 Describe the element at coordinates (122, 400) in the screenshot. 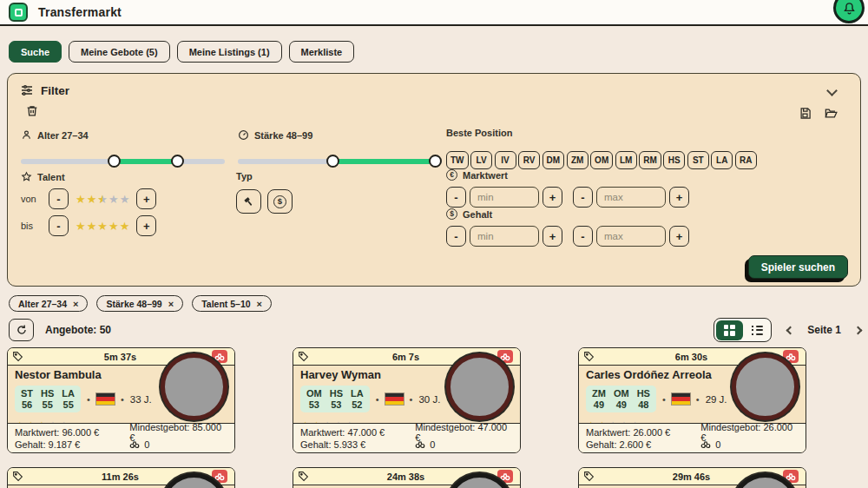

I see `player-card: 5m 37s Nestor Bambula ST56HS55LA55 • • 3…` at that location.